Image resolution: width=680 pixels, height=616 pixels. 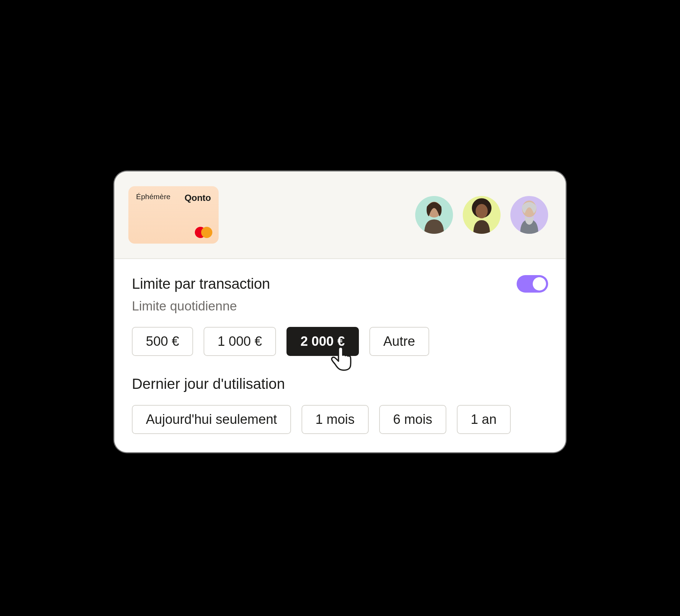 I want to click on toggle-knob, so click(x=539, y=284).